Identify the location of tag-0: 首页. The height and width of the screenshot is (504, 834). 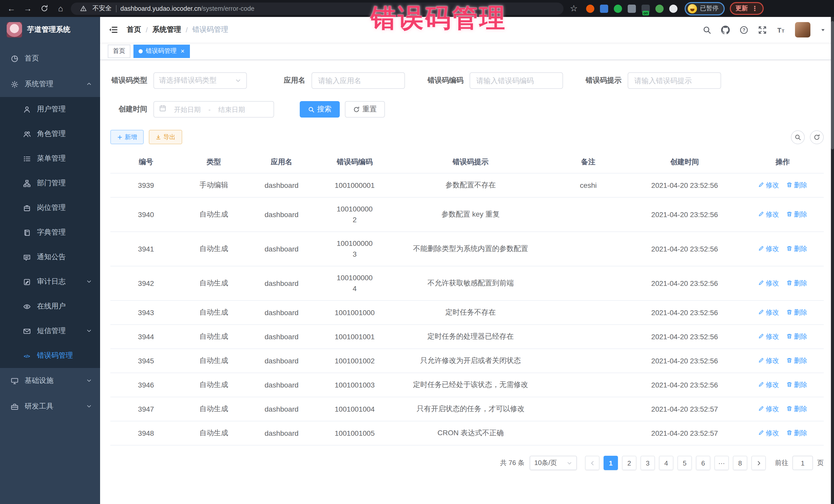
(119, 51).